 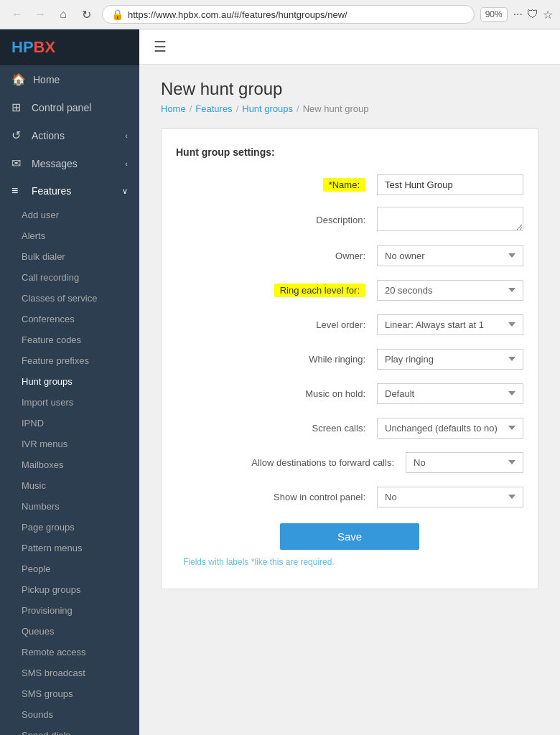 What do you see at coordinates (70, 485) in the screenshot?
I see `sidebar-sub-item-music: Music` at bounding box center [70, 485].